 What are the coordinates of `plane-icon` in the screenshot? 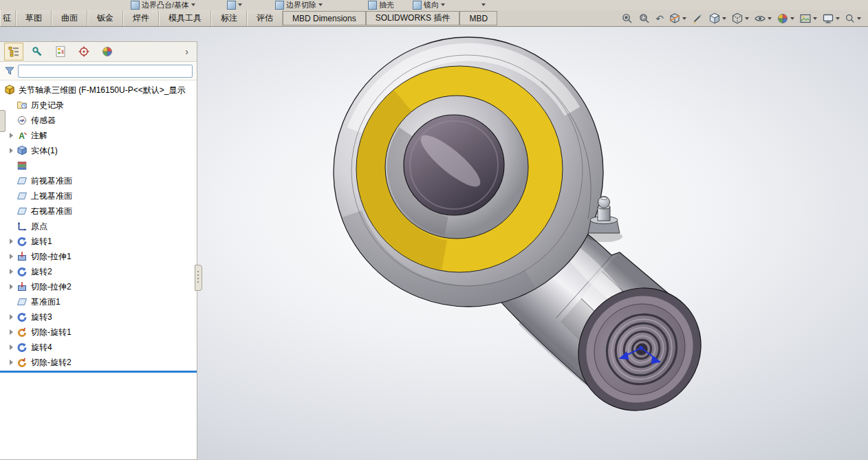 It's located at (22, 211).